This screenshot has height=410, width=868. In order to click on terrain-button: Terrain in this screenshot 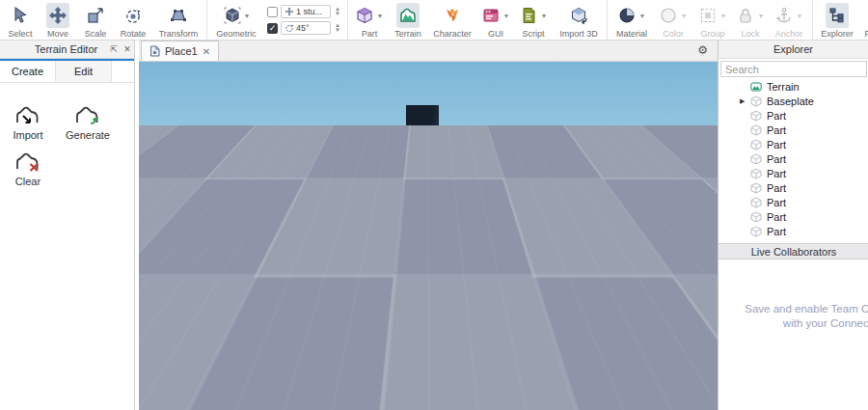, I will do `click(408, 19)`.